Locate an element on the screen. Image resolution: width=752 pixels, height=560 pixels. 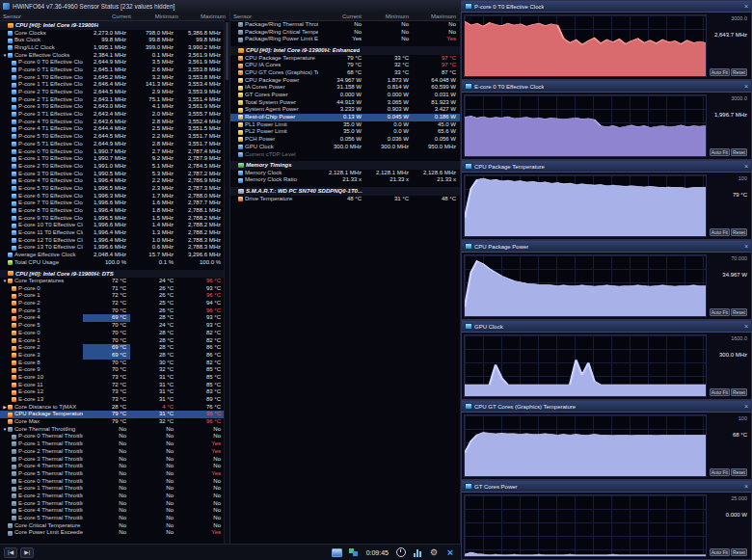
section-header-row: CPU [#0]: Intel Core i9-13900H: Enhanced is located at coordinates (345, 50).